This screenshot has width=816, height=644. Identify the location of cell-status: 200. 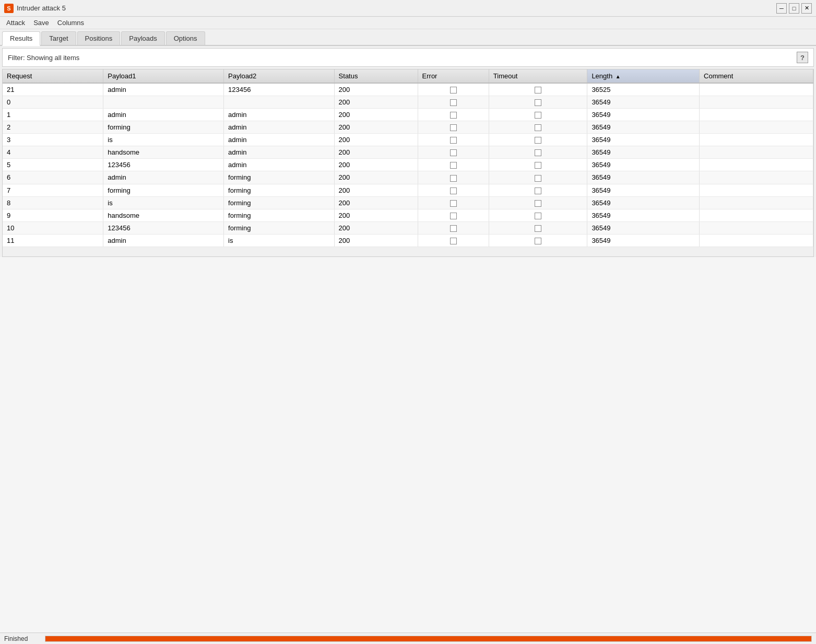
(376, 115).